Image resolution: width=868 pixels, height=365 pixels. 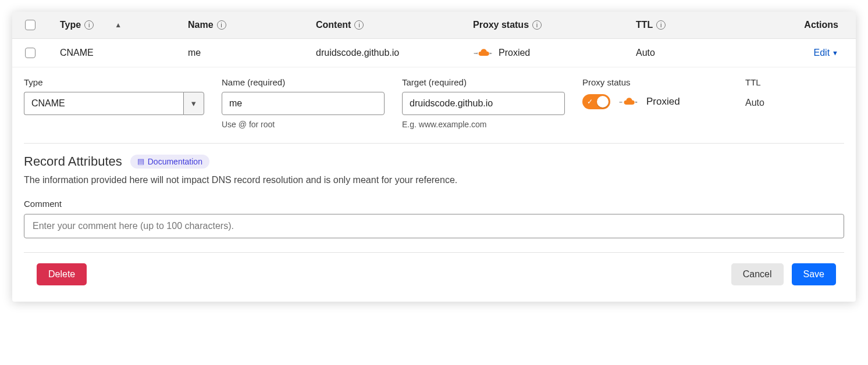 I want to click on header-type-label: Type, so click(x=70, y=25).